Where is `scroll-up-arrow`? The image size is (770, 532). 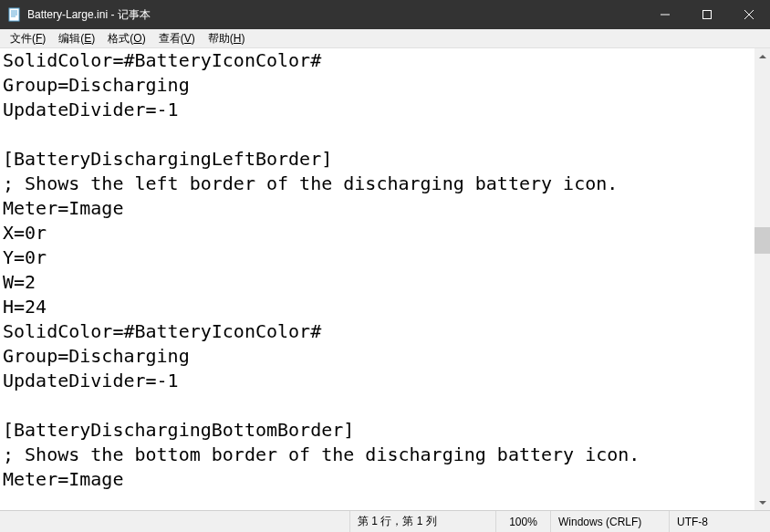 scroll-up-arrow is located at coordinates (763, 57).